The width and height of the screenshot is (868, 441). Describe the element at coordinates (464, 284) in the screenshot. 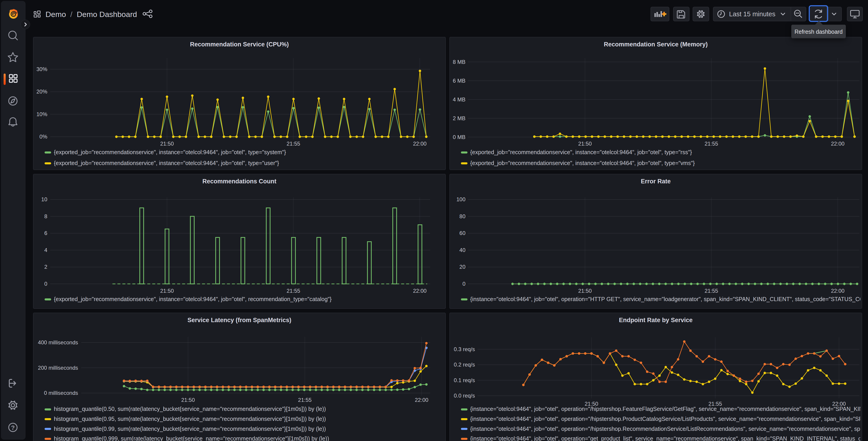

I see `svg-text: 0` at that location.